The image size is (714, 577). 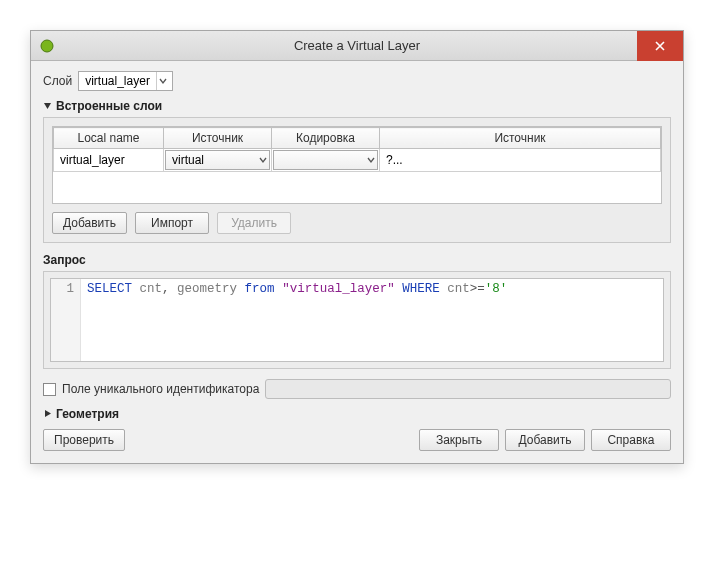 What do you see at coordinates (468, 389) in the screenshot?
I see `uid-field` at bounding box center [468, 389].